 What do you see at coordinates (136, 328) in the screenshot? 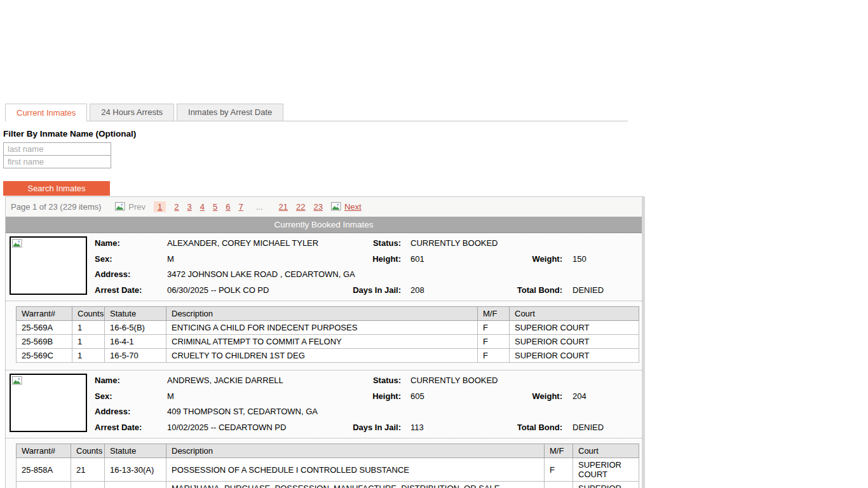
I see `warrant-cell: 16-6-5(B)` at bounding box center [136, 328].